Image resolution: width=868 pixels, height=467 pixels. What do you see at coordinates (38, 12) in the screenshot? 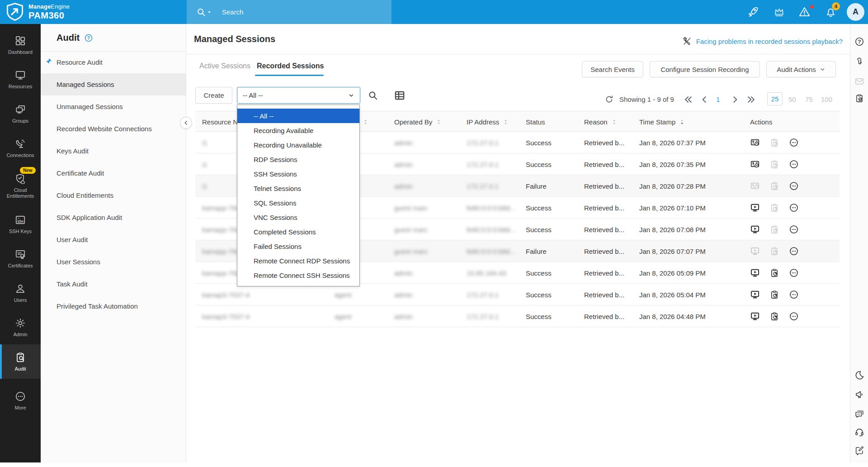
I see `pam360-logo: ManageEngine PAM360` at bounding box center [38, 12].